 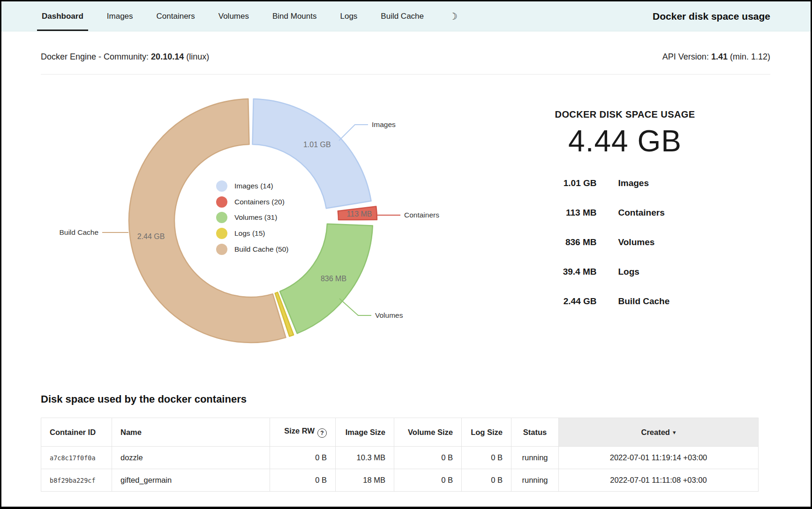 What do you see at coordinates (151, 236) in the screenshot?
I see `segment-size-label: 2.44 GB` at bounding box center [151, 236].